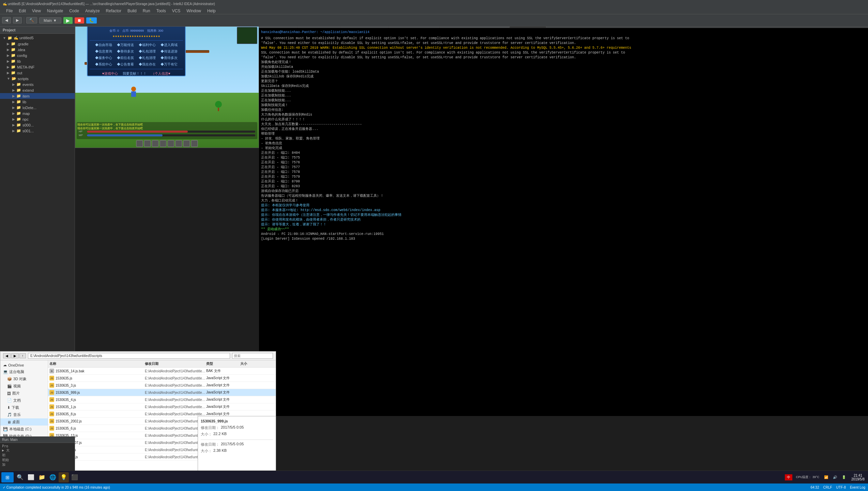 Image resolution: width=868 pixels, height=491 pixels. I want to click on run-button: ▶, so click(68, 20).